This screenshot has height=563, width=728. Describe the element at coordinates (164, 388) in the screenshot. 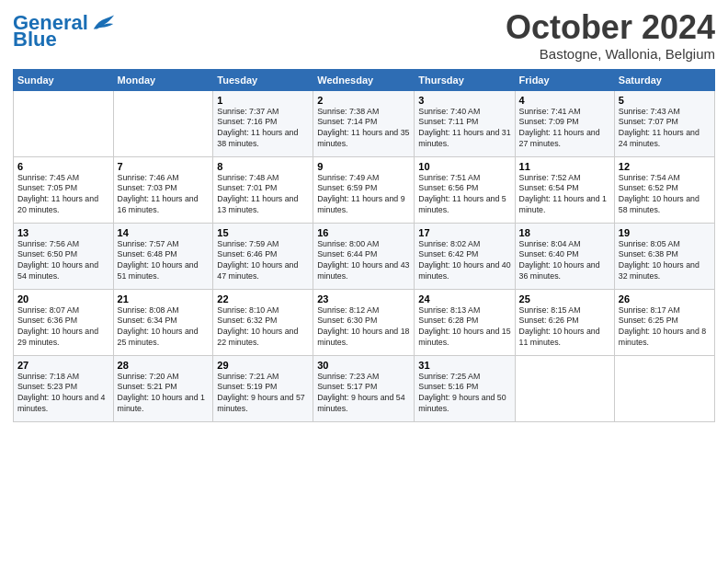

I see `calendar-cell: 28Sunrise: 7:20 AM Sunset: 5:21 PM Dayli…` at that location.